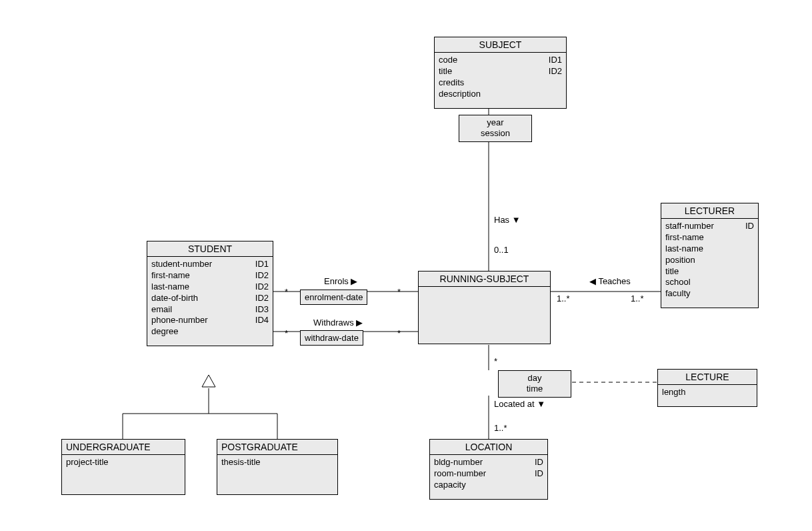 Image resolution: width=812 pixels, height=531 pixels. Describe the element at coordinates (123, 447) in the screenshot. I see `entity-title: UNDERGRADUATE` at that location.